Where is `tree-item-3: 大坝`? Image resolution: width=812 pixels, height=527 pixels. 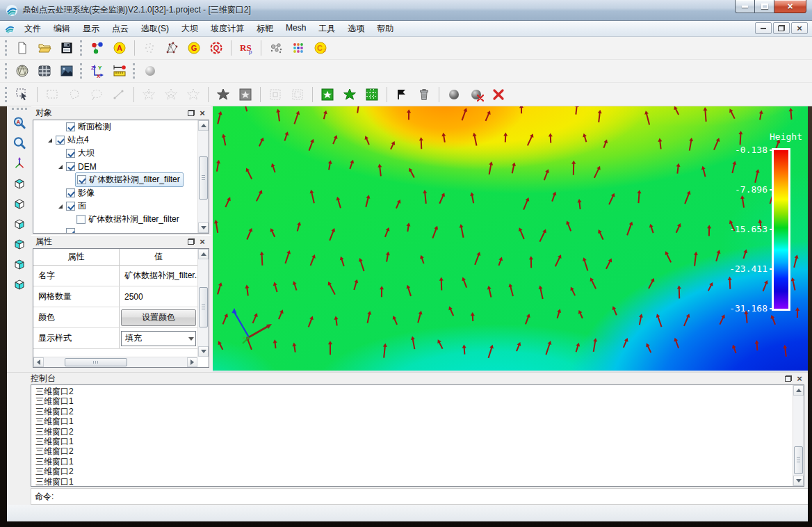
tree-item-3: 大坝 is located at coordinates (115, 153).